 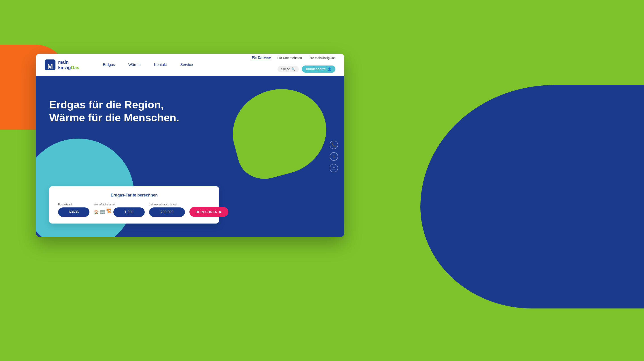 I want to click on nav-kontakt: Kontakt, so click(x=160, y=65).